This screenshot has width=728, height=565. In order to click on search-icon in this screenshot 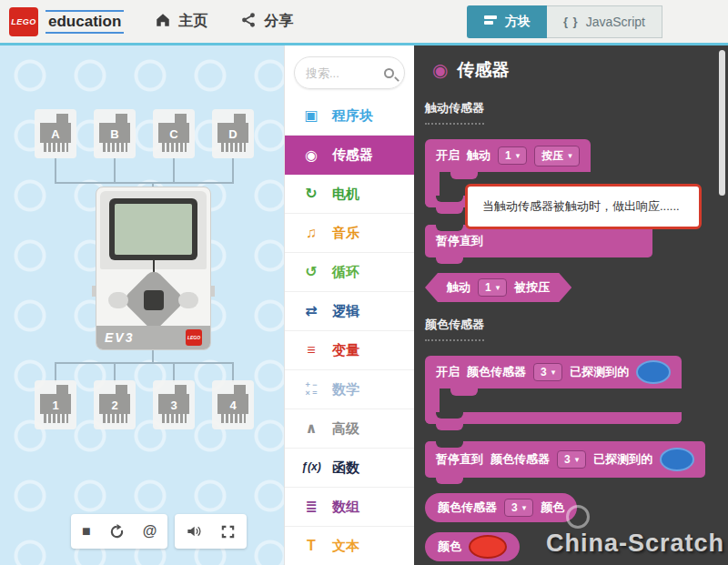, I will do `click(389, 73)`.